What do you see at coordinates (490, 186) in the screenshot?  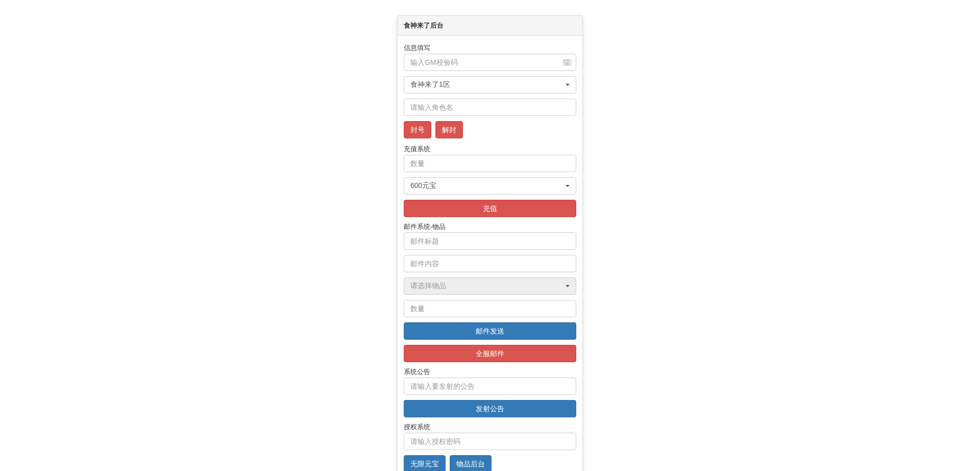 I see `recharge-item-select: 600元宝` at bounding box center [490, 186].